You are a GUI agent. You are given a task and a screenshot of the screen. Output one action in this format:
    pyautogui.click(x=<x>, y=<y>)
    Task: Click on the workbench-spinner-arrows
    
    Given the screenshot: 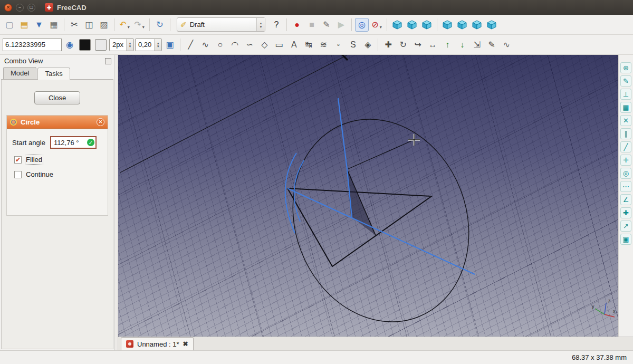 What is the action you would take?
    pyautogui.click(x=261, y=24)
    